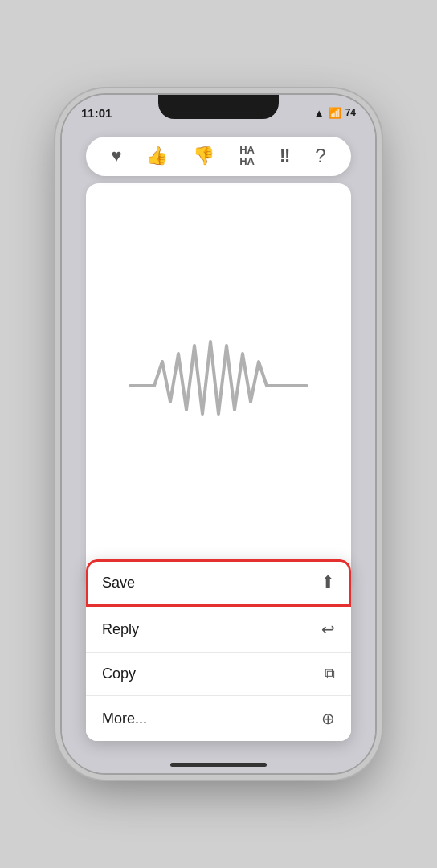 Image resolution: width=437 pixels, height=868 pixels. What do you see at coordinates (218, 719) in the screenshot?
I see `more-menu-item: More... ⊕` at bounding box center [218, 719].